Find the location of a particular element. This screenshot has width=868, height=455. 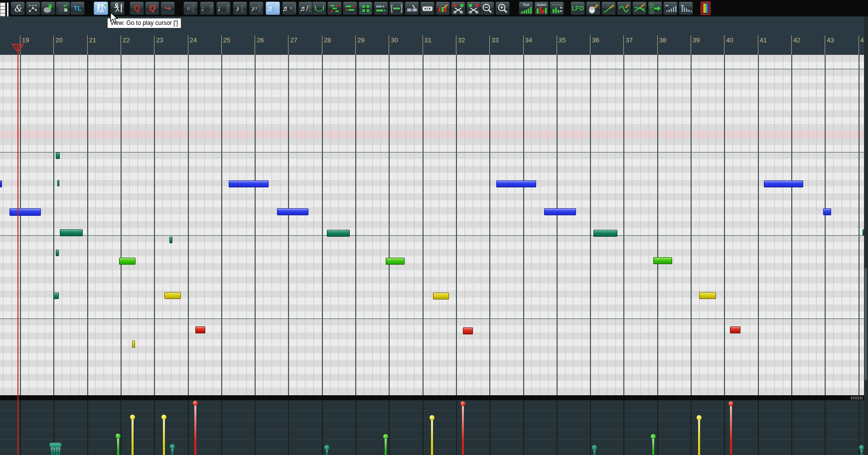

grid-quantize-button is located at coordinates (366, 8).